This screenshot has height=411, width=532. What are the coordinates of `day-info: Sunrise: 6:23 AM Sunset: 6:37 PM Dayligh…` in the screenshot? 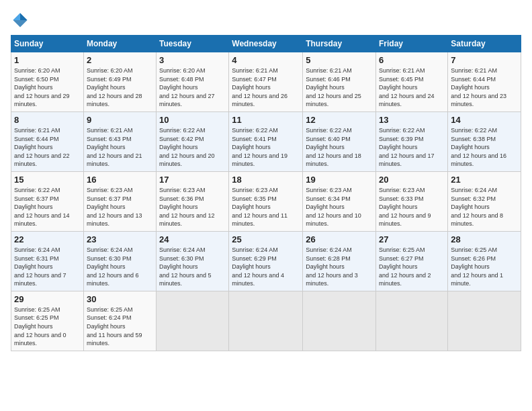 It's located at (120, 207).